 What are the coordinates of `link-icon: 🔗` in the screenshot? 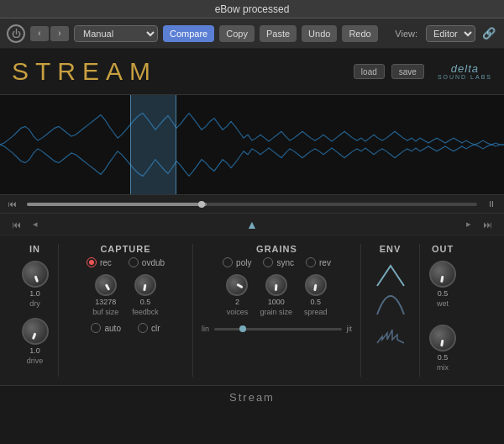 It's located at (489, 34).